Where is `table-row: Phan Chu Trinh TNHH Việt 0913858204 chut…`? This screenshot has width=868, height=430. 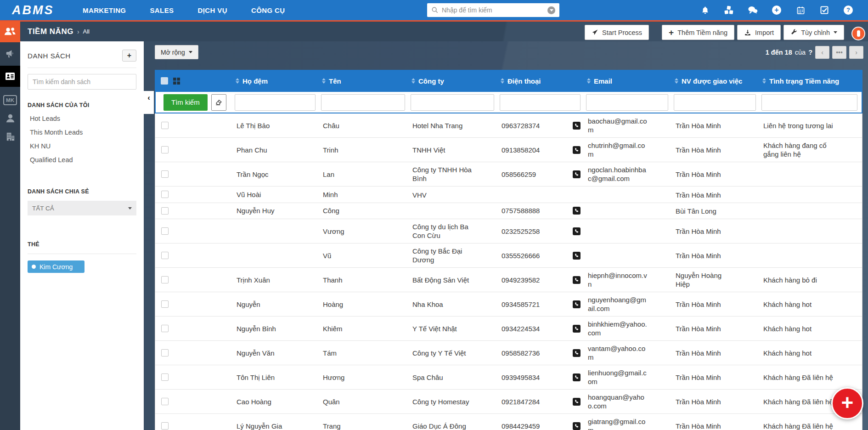 table-row: Phan Chu Trinh TNHH Việt 0913858204 chut… is located at coordinates (509, 150).